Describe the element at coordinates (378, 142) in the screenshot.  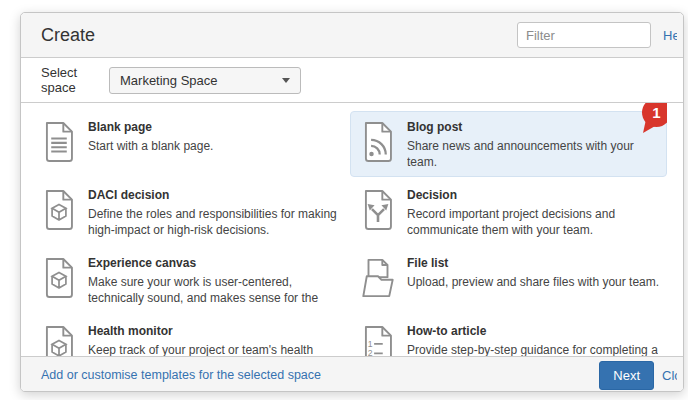
I see `blog-post-icon` at that location.